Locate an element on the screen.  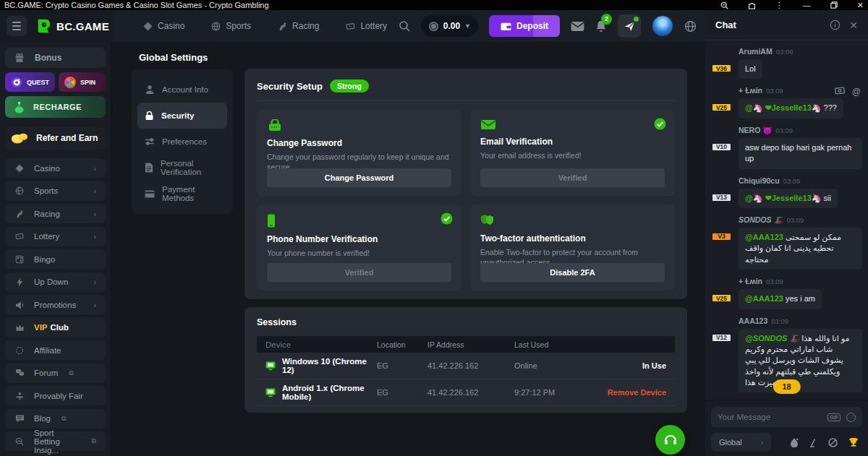
header-actions: 0.00 ▼ Deposit 2 is located at coordinates (552, 26).